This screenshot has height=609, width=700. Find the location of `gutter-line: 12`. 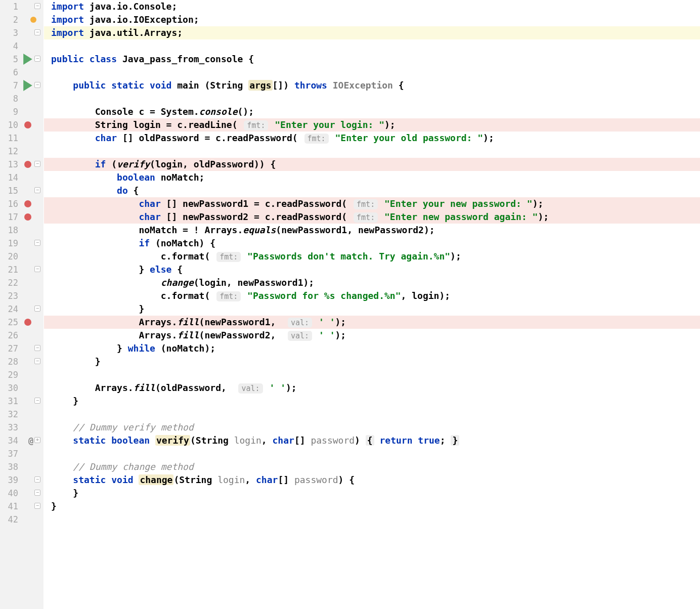

gutter-line: 12 is located at coordinates (22, 151).